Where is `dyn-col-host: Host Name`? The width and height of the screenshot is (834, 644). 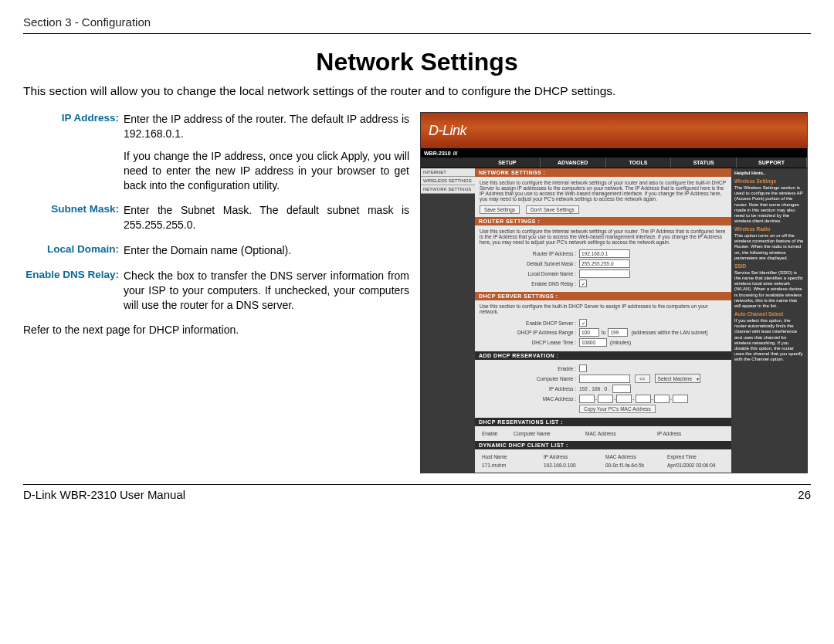
dyn-col-host: Host Name is located at coordinates (510, 457).